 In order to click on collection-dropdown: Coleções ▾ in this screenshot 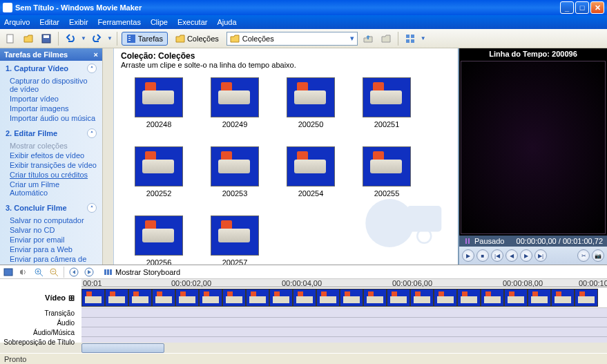, I will do `click(292, 39)`.